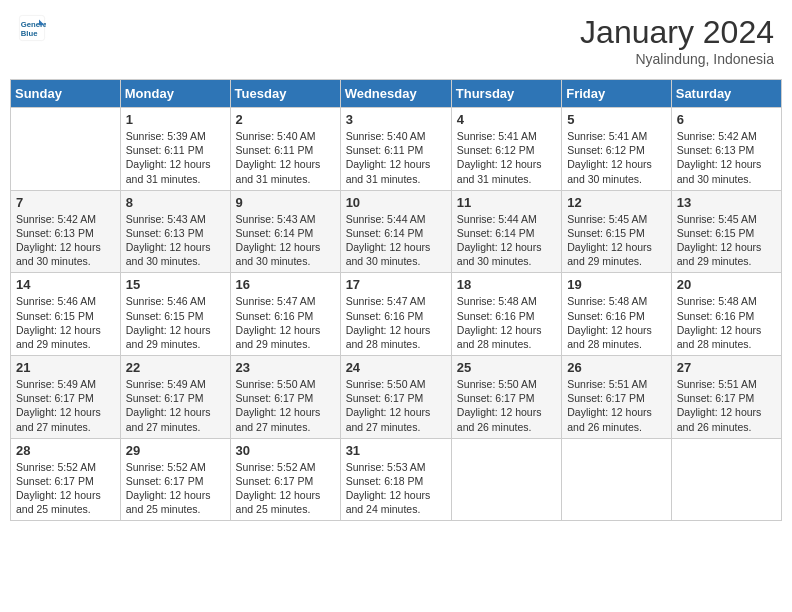 The width and height of the screenshot is (792, 612). What do you see at coordinates (396, 314) in the screenshot?
I see `week-row-3: 14Sunrise: 5:46 AM Sunset: 6:15 PM Dayli…` at bounding box center [396, 314].